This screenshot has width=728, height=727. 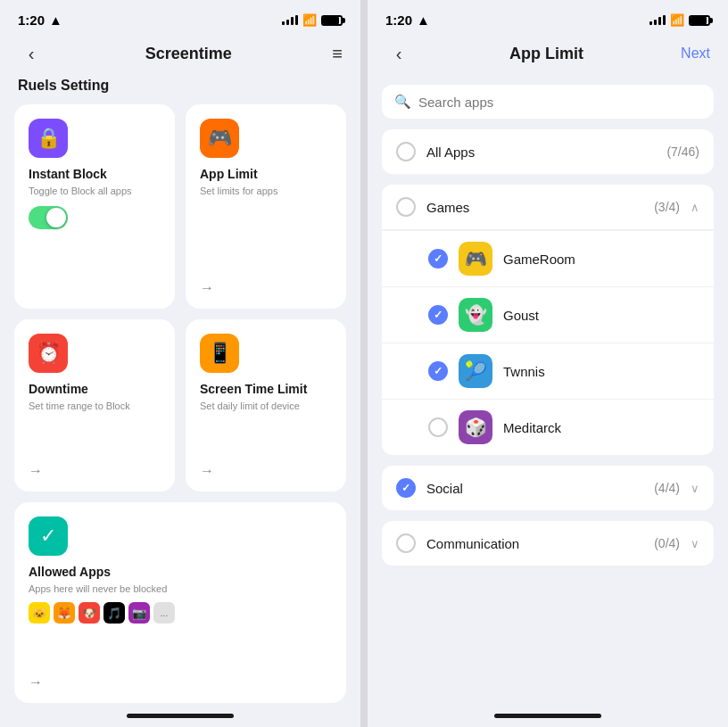 What do you see at coordinates (114, 613) in the screenshot?
I see `app-avatar-4: 🎵` at bounding box center [114, 613].